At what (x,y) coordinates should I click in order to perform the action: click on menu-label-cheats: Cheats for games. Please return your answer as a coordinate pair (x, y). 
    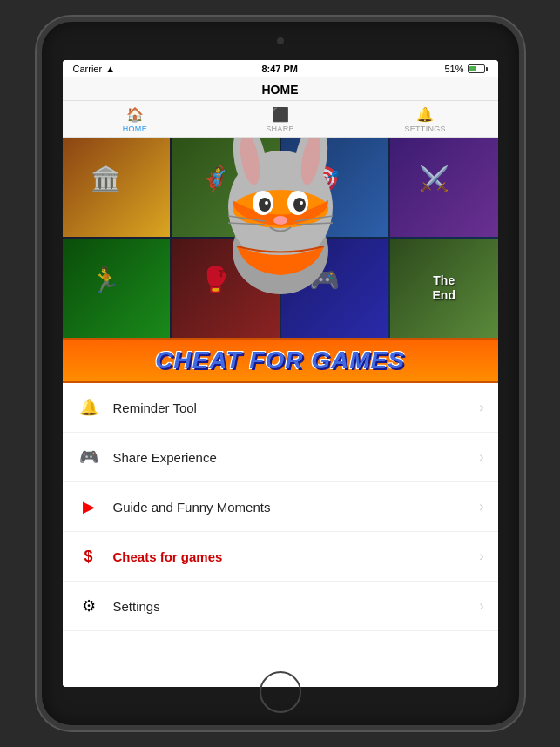
    Looking at the image, I should click on (296, 557).